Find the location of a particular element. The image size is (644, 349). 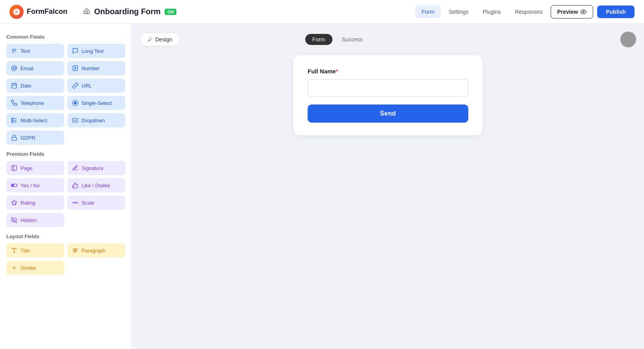

number-icon is located at coordinates (75, 68).